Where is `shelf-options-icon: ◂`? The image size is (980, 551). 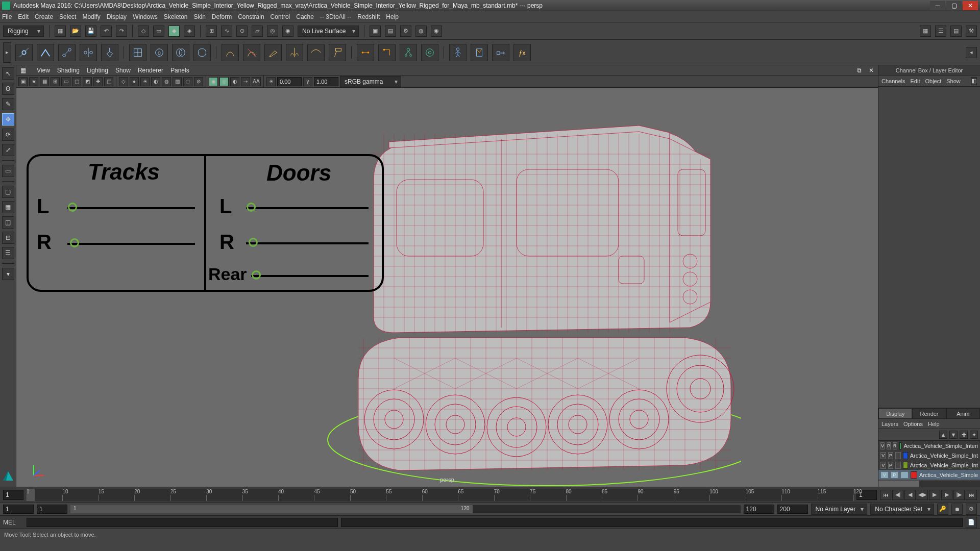
shelf-options-icon: ◂ is located at coordinates (971, 53).